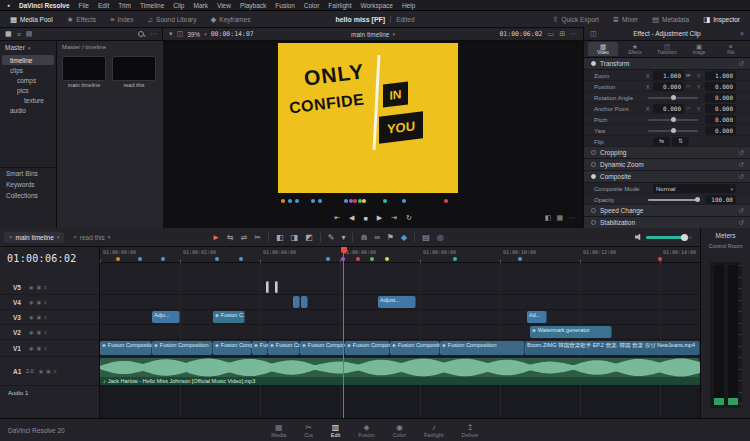  I want to click on track-header-v3: V3◉▣≡, so click(50, 318).